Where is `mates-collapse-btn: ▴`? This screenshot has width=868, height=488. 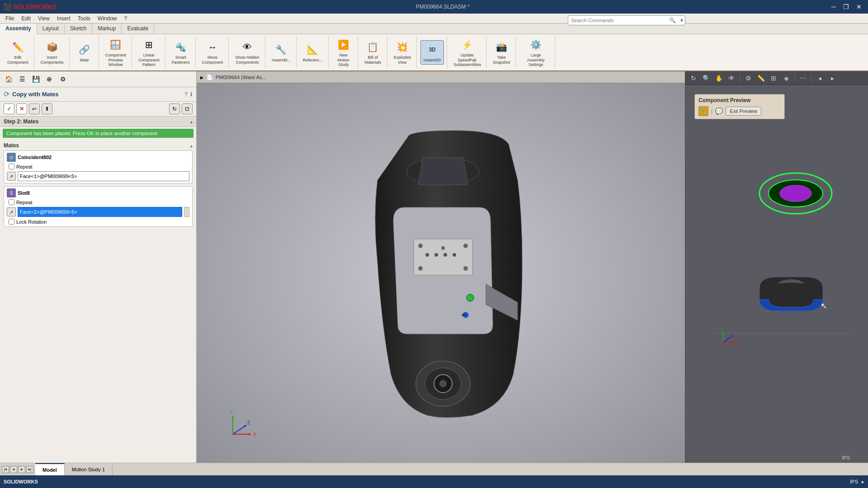 mates-collapse-btn: ▴ is located at coordinates (192, 145).